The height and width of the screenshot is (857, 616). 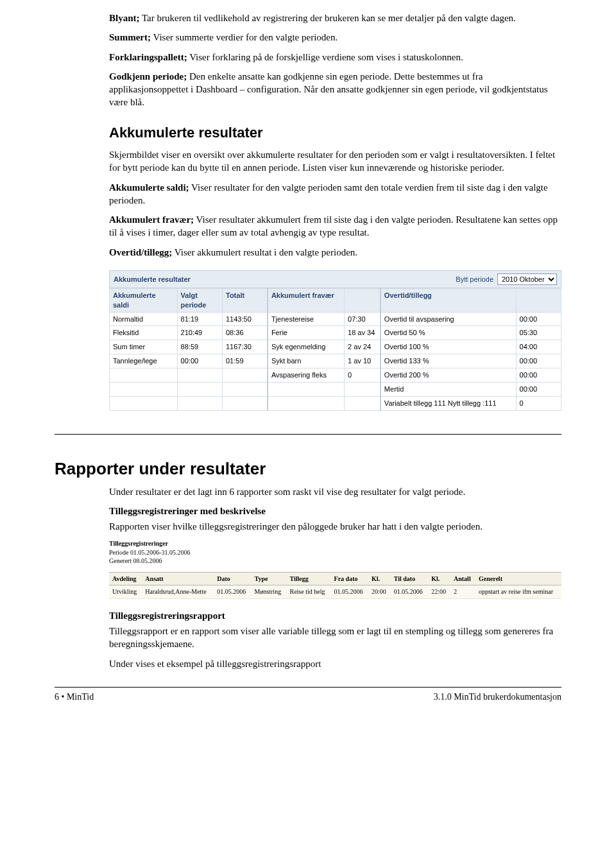 I want to click on rep-meta-title: Tilleggsregistreringer, so click(x=335, y=544).